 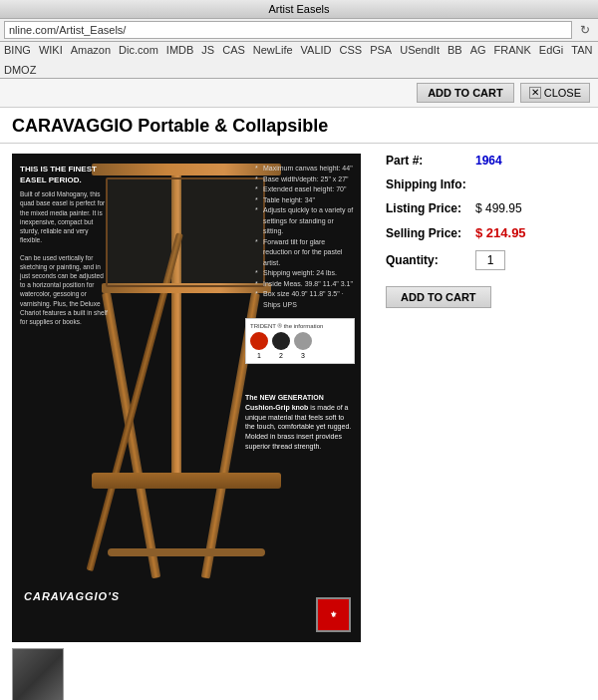 I want to click on nav-item-edgi: EdGi, so click(x=551, y=50).